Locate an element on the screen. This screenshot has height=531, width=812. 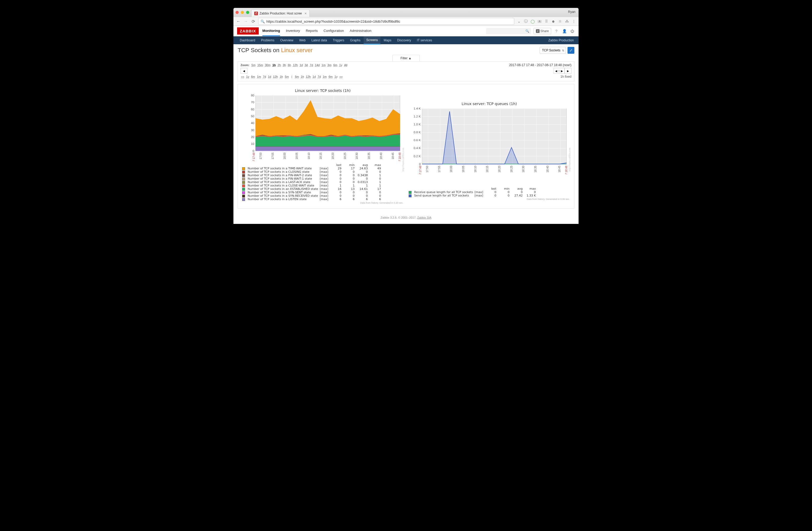
shift-left-1h: 1h is located at coordinates (281, 76).